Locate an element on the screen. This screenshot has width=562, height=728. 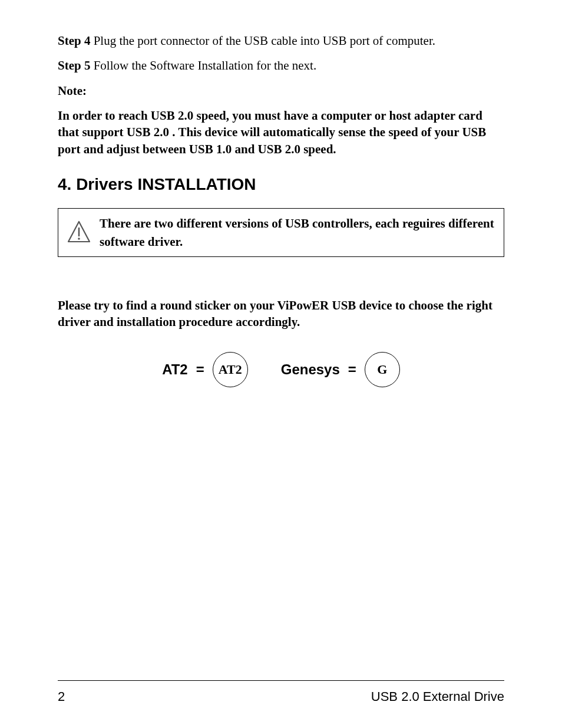
sticker-circle-genesys: G is located at coordinates (382, 370).